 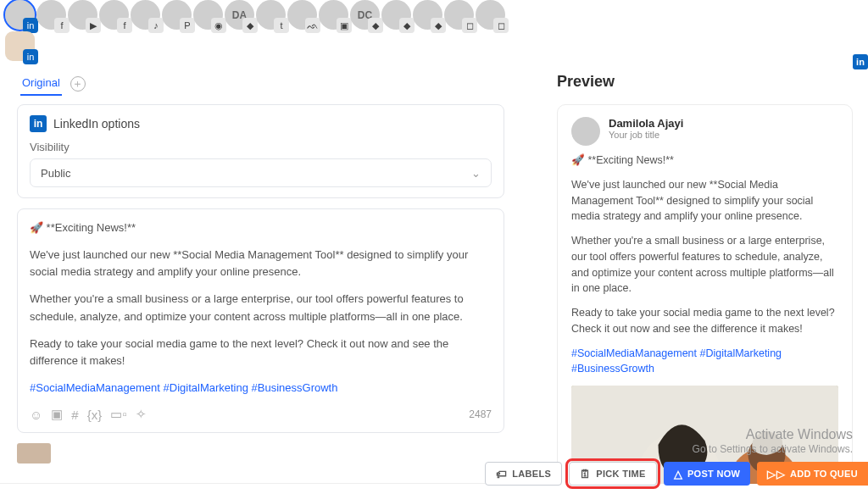 What do you see at coordinates (773, 441) in the screenshot?
I see `windows-watermark: Activate Windows Go to Settings to activ…` at bounding box center [773, 441].